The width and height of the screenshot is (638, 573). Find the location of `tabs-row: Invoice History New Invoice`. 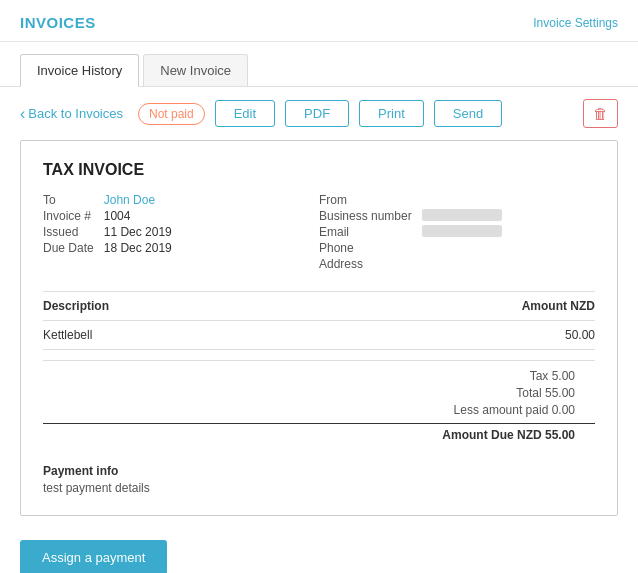

tabs-row: Invoice History New Invoice is located at coordinates (319, 64).